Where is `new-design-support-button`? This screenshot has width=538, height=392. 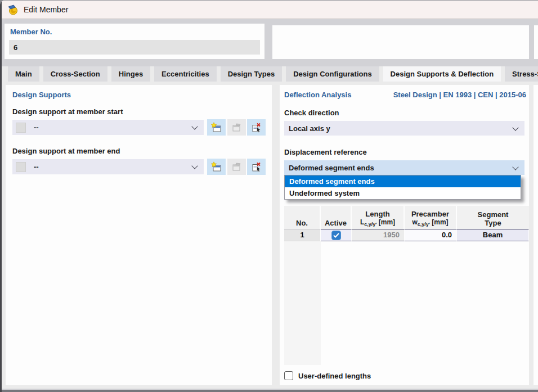 new-design-support-button is located at coordinates (216, 127).